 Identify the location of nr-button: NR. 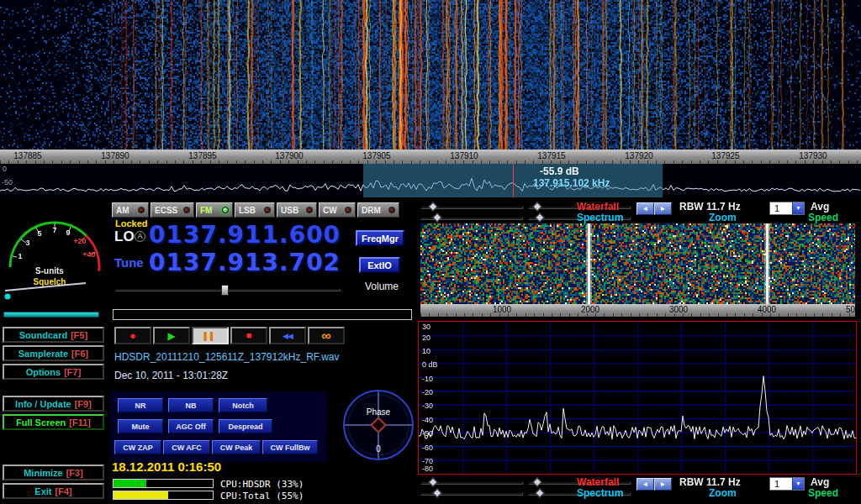
(140, 405).